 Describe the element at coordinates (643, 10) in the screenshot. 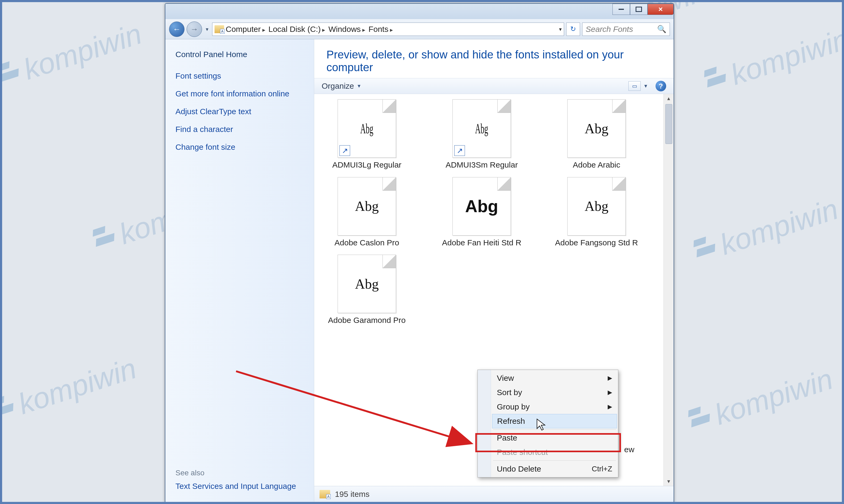

I see `caption-buttons: ×` at that location.